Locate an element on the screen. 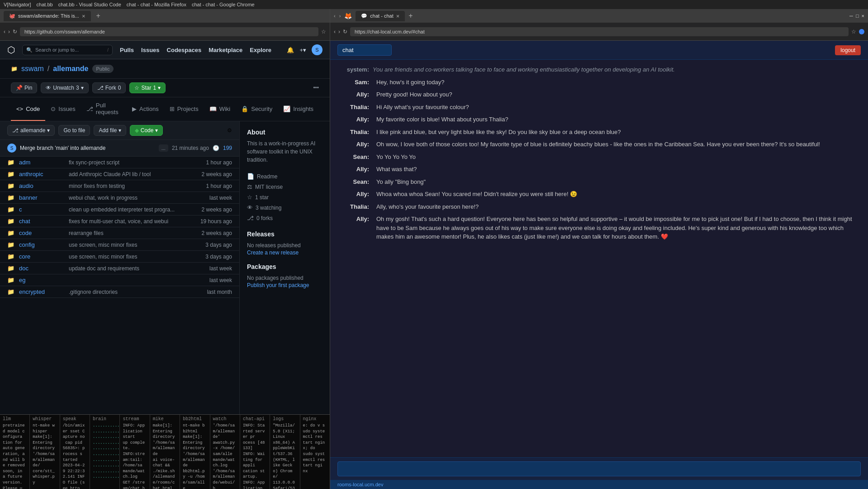  terminal-llm: llm pretrained model configura tion for … is located at coordinates (15, 452).